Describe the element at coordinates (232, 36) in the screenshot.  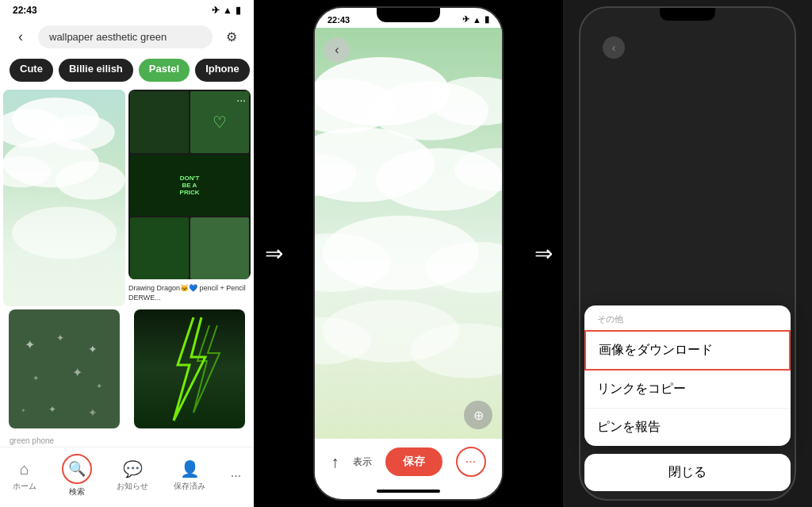
I see `filter-button: ⚙` at that location.